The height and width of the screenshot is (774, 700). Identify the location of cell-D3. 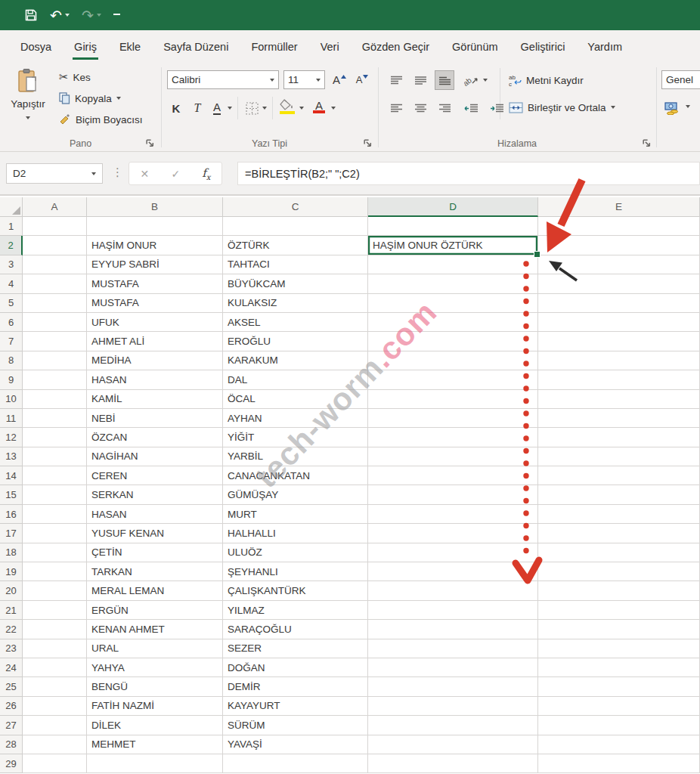
(454, 265).